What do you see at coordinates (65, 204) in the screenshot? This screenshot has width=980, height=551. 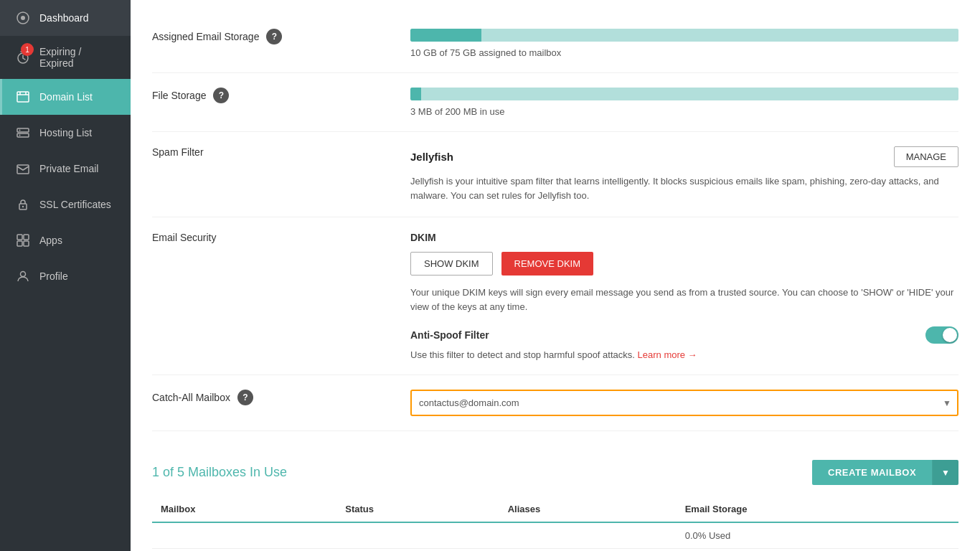 I see `sidebar-item-ssl: SSL Certificates` at bounding box center [65, 204].